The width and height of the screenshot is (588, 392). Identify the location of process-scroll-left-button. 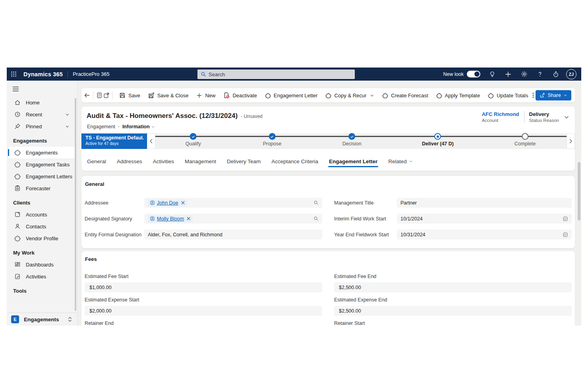
(151, 141).